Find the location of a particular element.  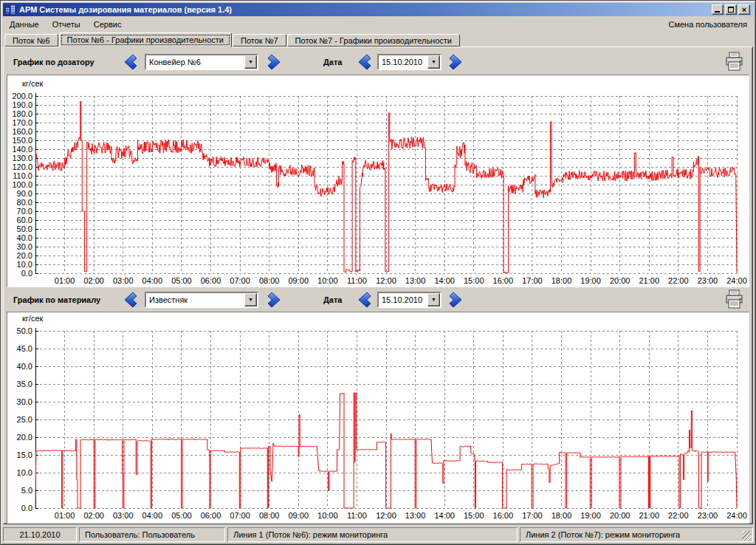

dozator-combo-dropdown-button: ▼ is located at coordinates (251, 62).